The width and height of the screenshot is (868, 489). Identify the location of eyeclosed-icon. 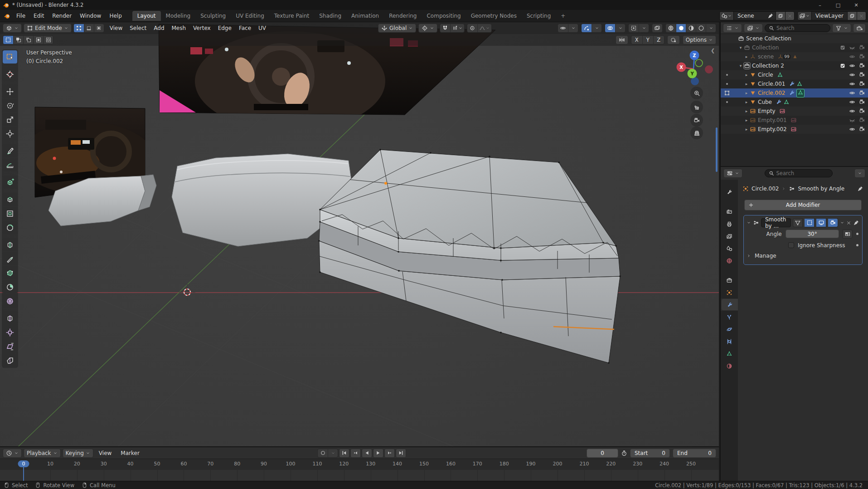
(852, 120).